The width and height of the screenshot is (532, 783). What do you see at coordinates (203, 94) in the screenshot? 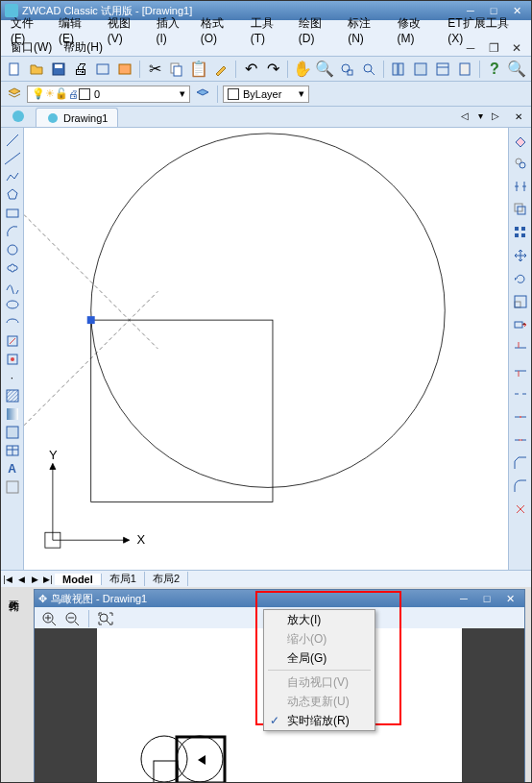
I see `layer-prev-icon` at bounding box center [203, 94].